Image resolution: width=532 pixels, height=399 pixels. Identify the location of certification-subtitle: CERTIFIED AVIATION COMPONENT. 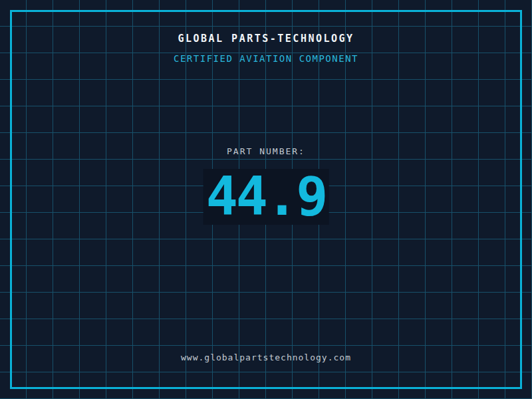
(266, 59).